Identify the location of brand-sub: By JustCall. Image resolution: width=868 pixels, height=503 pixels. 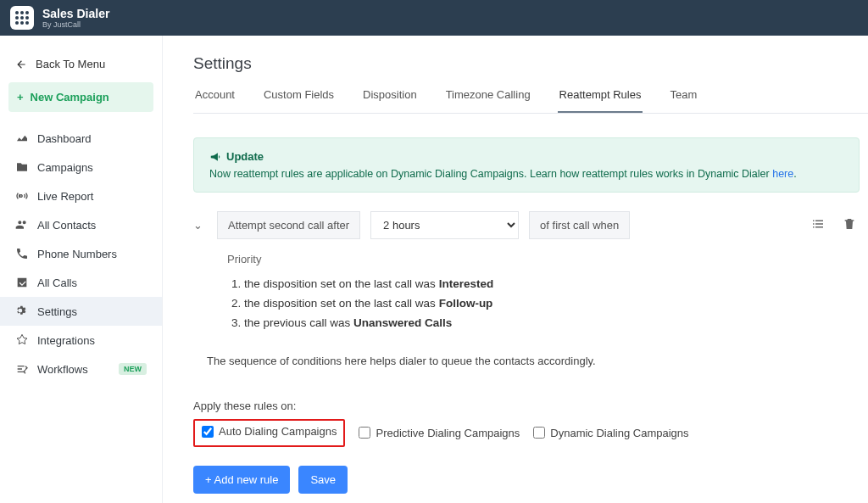
(76, 25).